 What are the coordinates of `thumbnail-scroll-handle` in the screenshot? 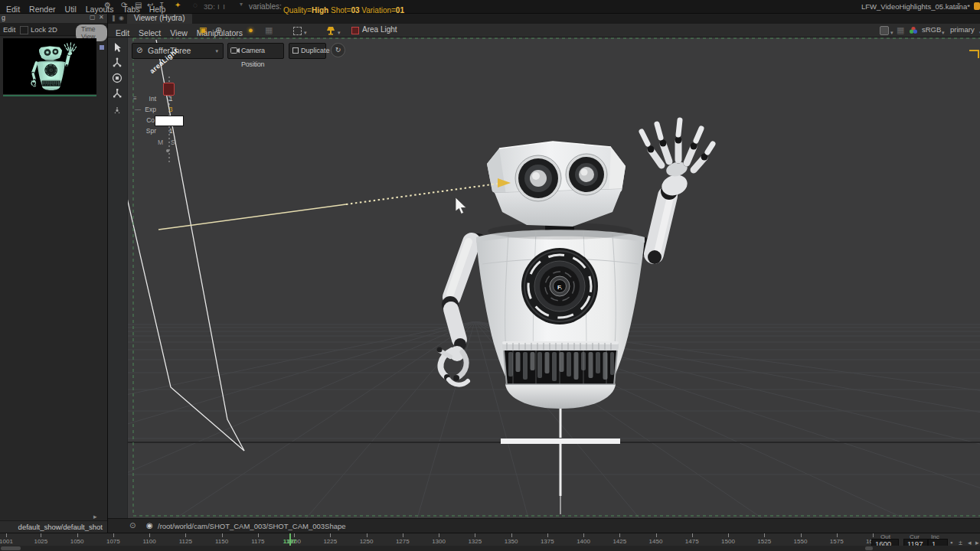 It's located at (102, 47).